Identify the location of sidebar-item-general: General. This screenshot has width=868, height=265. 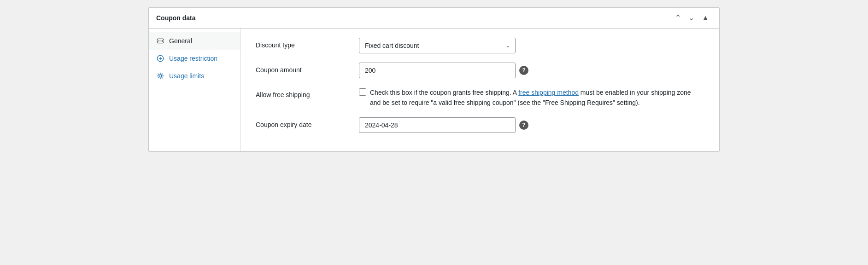
(194, 41).